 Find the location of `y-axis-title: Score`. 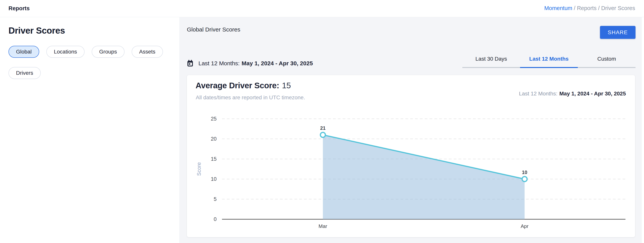

y-axis-title: Score is located at coordinates (199, 169).